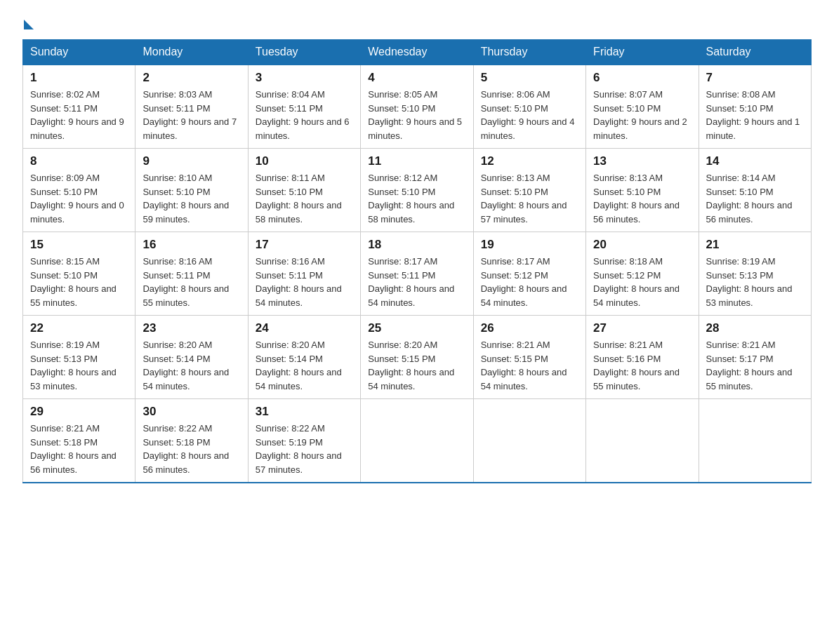 This screenshot has width=834, height=644. I want to click on day-info: Sunrise: 8:17 AMSunset: 5:12 PMDaylight:…, so click(524, 282).